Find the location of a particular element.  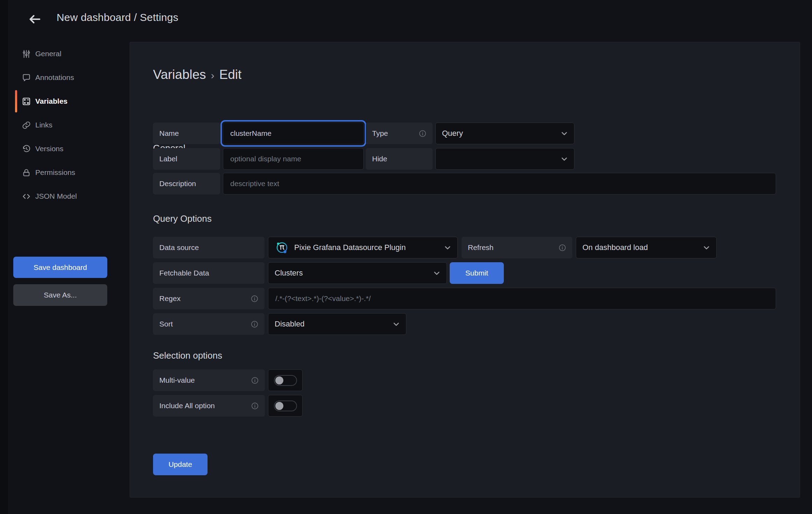

data-source-select: Pixie Grafana Datasource Plugin is located at coordinates (363, 248).